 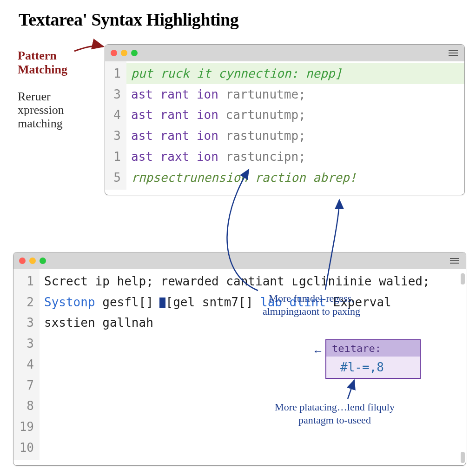 What do you see at coordinates (218, 94) in the screenshot?
I see `code-line: ast rant ion rartunutme;` at bounding box center [218, 94].